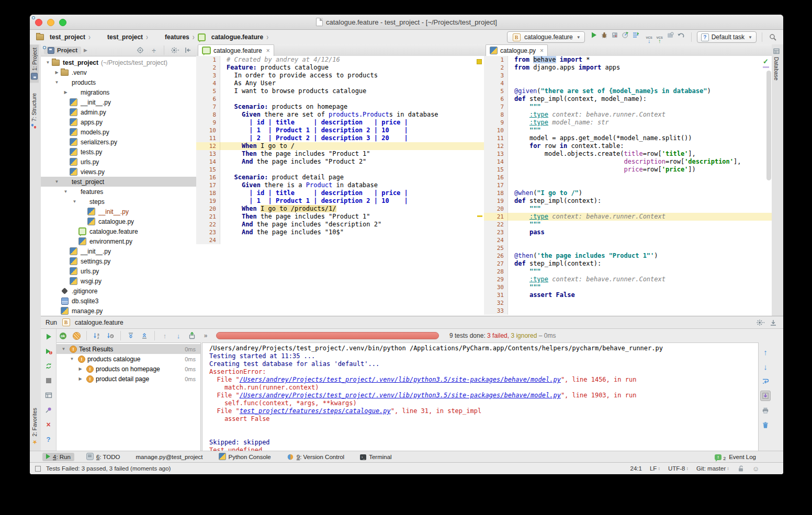 The width and height of the screenshot is (812, 515). Describe the element at coordinates (118, 112) in the screenshot. I see `tree-item-admin.py: admin.py` at that location.